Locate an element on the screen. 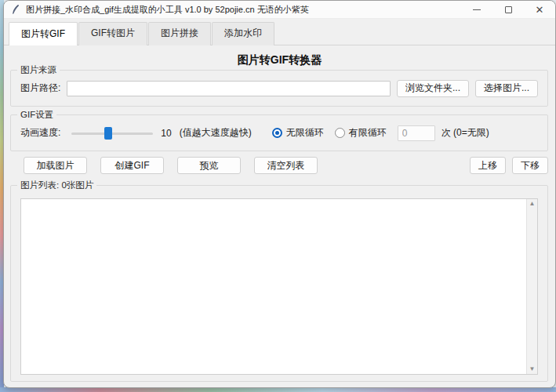  tab-image-to-gif: 图片转GIF is located at coordinates (43, 34).